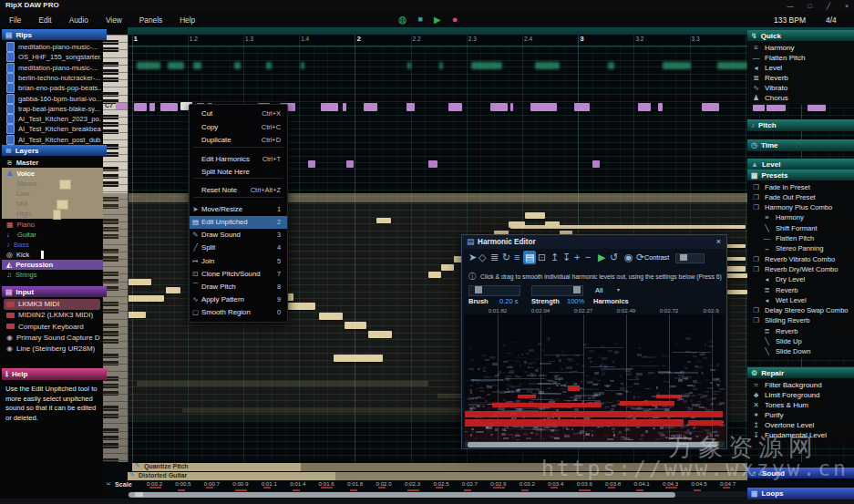  Describe the element at coordinates (807, 217) in the screenshot. I see `preset-item: ≡Harmony` at that location.